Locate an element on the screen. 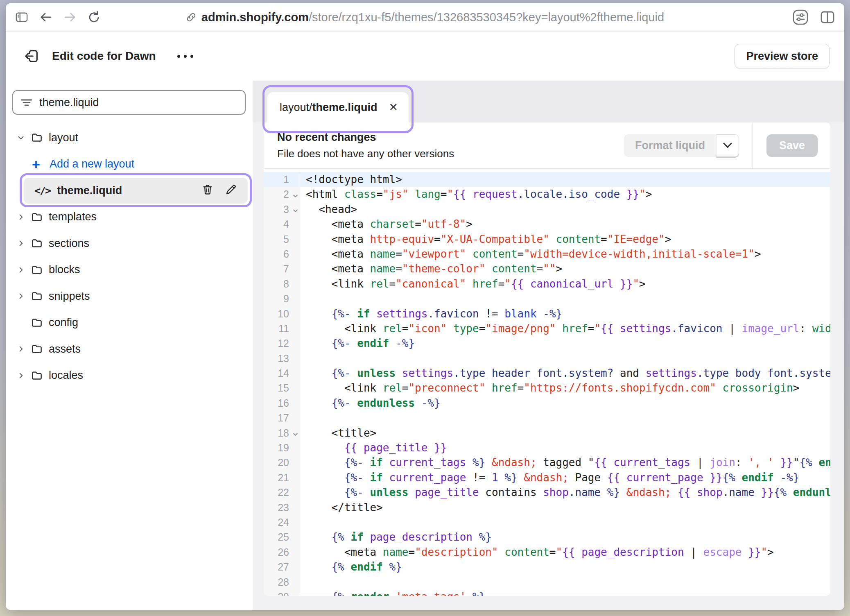 The height and width of the screenshot is (616, 850). tune-icon is located at coordinates (800, 17).